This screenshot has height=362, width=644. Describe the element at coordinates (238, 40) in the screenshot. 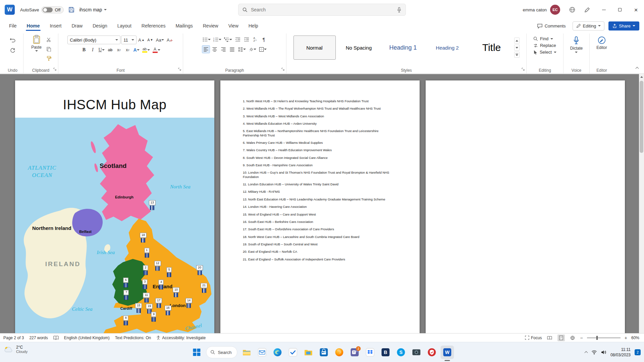

I see `decrease-indent-button` at that location.